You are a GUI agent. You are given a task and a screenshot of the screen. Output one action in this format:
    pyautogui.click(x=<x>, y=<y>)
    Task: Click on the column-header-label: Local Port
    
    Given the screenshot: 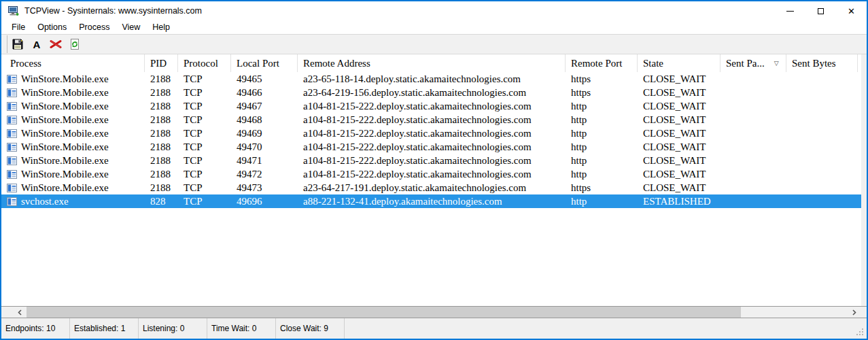 What is the action you would take?
    pyautogui.click(x=258, y=64)
    